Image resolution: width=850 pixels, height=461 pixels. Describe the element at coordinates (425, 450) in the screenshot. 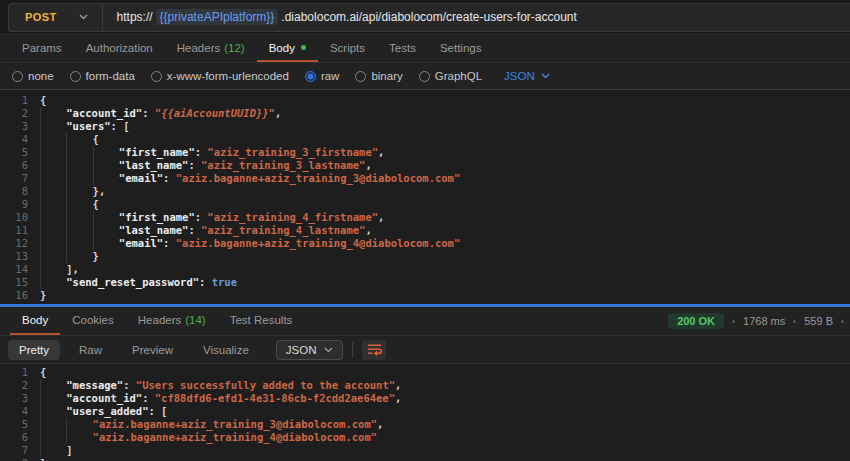

I see `code-line: 7 ]` at that location.